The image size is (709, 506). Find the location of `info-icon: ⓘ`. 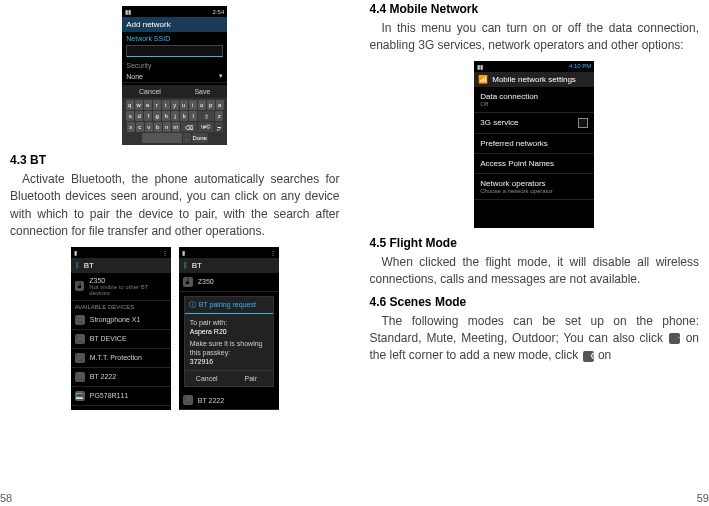

info-icon: ⓘ is located at coordinates (192, 305).